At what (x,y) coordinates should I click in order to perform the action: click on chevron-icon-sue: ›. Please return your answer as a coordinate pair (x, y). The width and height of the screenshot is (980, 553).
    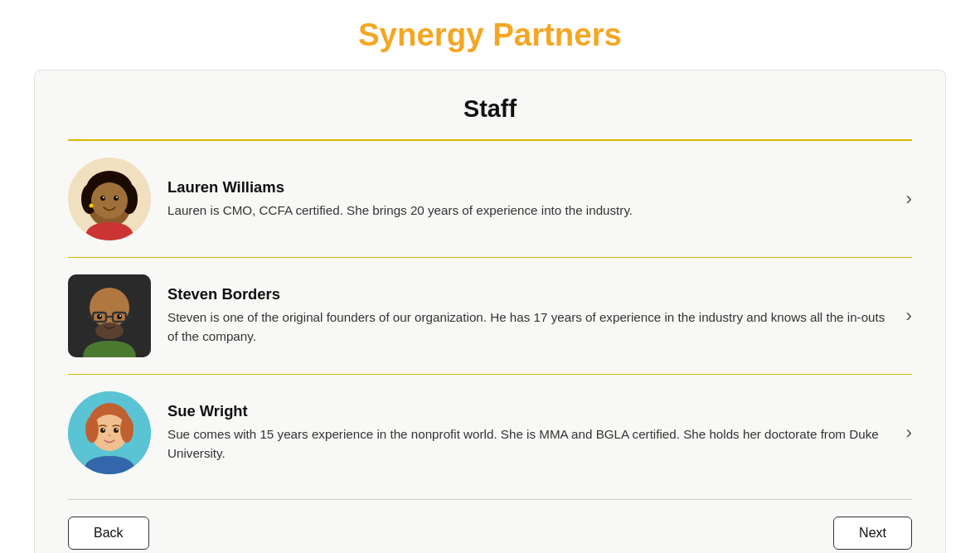
    Looking at the image, I should click on (909, 433).